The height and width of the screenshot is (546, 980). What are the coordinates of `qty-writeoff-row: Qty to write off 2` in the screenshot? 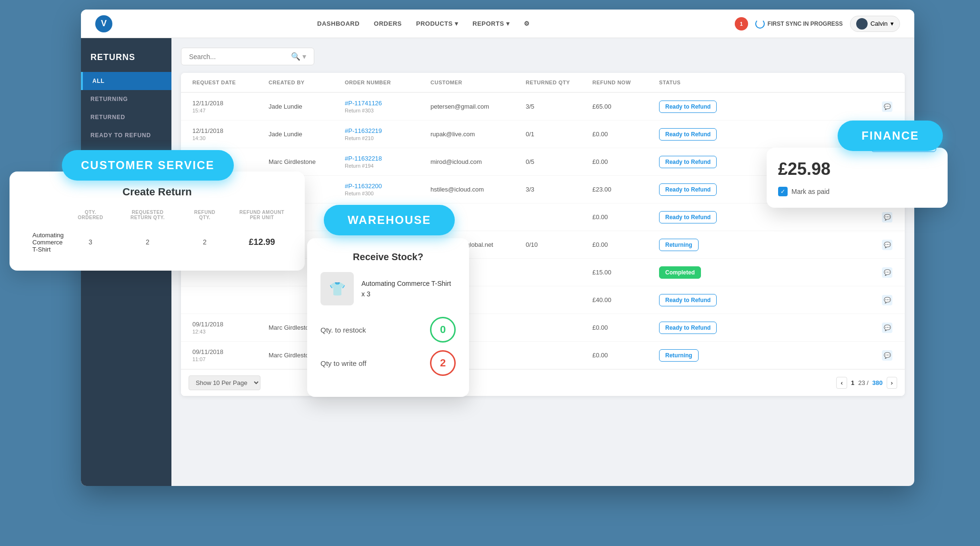 It's located at (388, 363).